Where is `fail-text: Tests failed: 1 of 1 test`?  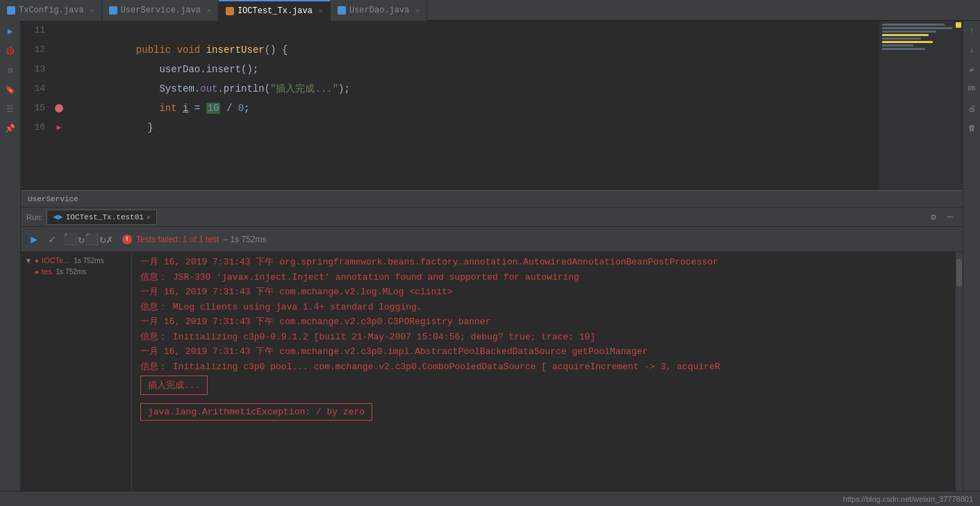
fail-text: Tests failed: 1 of 1 test is located at coordinates (178, 239).